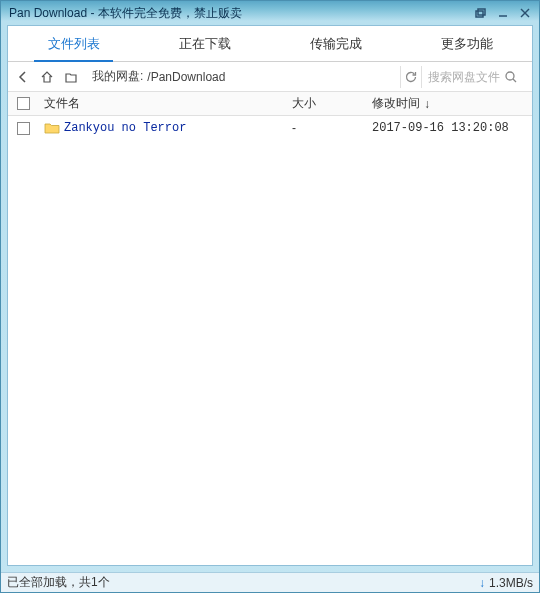  What do you see at coordinates (23, 104) in the screenshot?
I see `header-checkbox-cell` at bounding box center [23, 104].